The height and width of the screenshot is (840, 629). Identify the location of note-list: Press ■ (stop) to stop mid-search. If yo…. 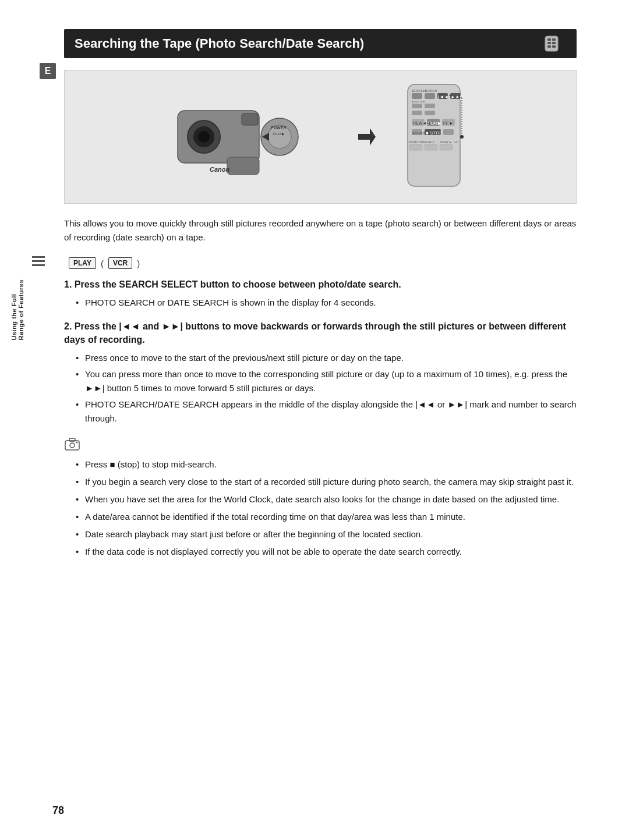
(320, 508).